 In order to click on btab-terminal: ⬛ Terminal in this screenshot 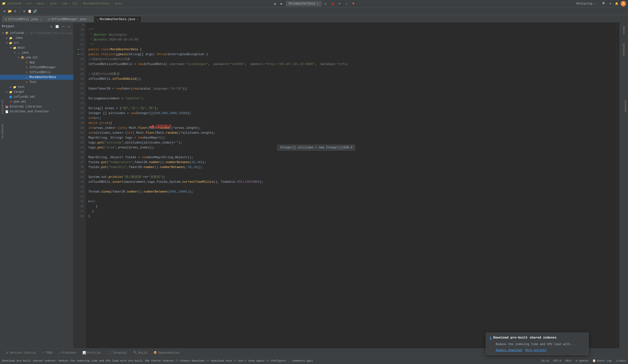, I will do `click(118, 353)`.